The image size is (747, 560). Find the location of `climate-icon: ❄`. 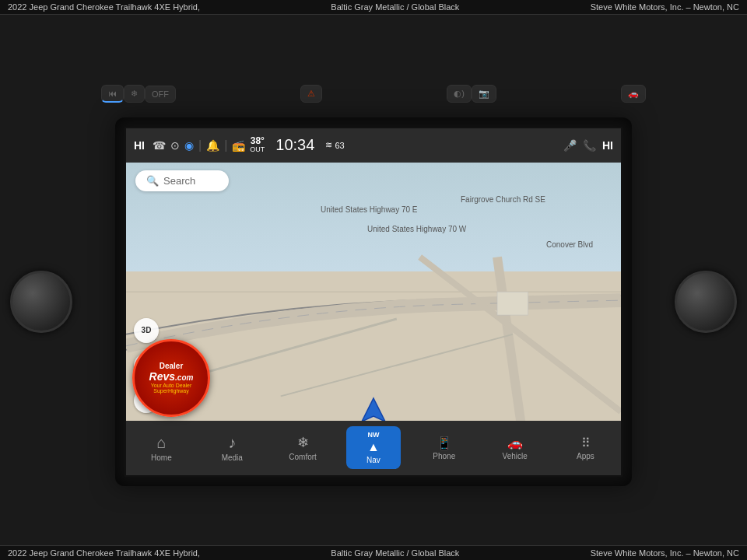

climate-icon: ❄ is located at coordinates (134, 93).